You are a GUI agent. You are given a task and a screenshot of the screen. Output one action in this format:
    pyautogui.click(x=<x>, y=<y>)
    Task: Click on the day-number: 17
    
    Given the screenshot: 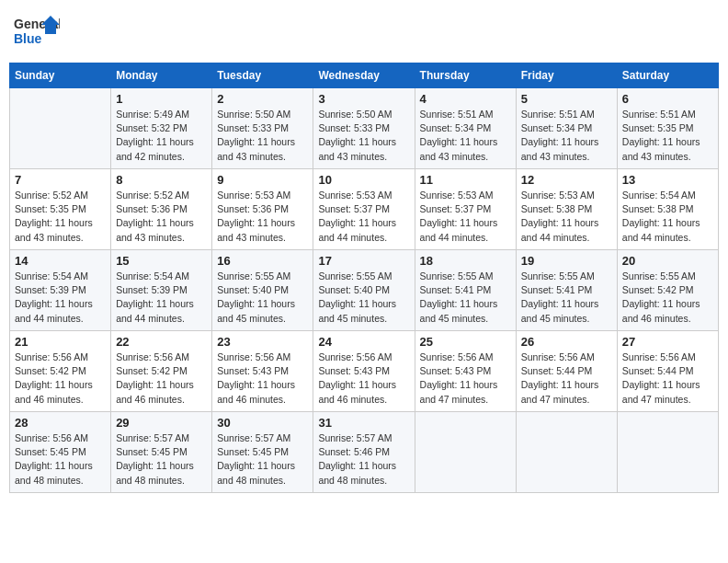 What is the action you would take?
    pyautogui.click(x=364, y=261)
    